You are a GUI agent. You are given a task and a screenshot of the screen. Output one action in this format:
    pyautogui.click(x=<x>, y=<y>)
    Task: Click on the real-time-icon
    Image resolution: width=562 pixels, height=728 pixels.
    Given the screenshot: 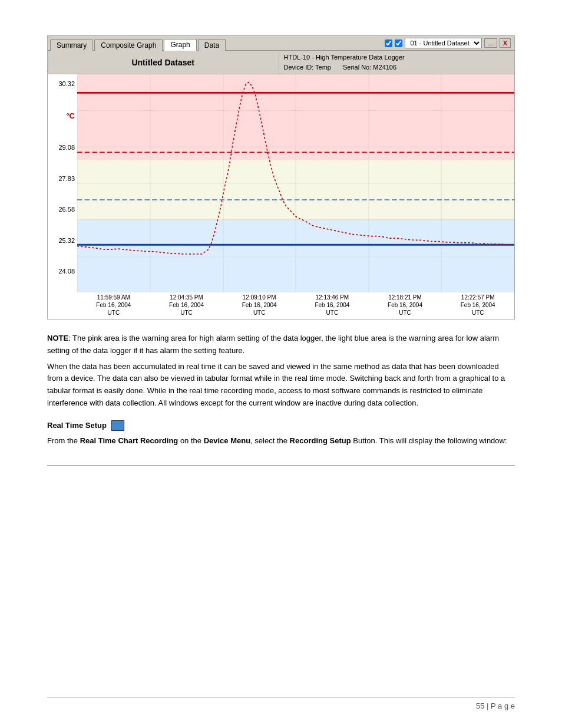 What is the action you would take?
    pyautogui.click(x=118, y=426)
    